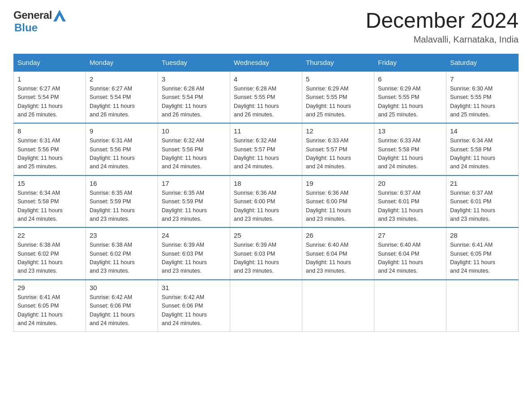 Image resolution: width=532 pixels, height=411 pixels. What do you see at coordinates (194, 253) in the screenshot?
I see `calendar-cell: 24 Sunrise: 6:39 AM Sunset: 6:03 PM Dayl…` at bounding box center [194, 253].